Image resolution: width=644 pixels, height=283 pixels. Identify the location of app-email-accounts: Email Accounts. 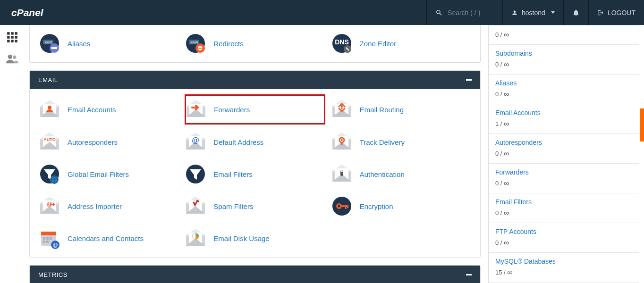
(109, 109).